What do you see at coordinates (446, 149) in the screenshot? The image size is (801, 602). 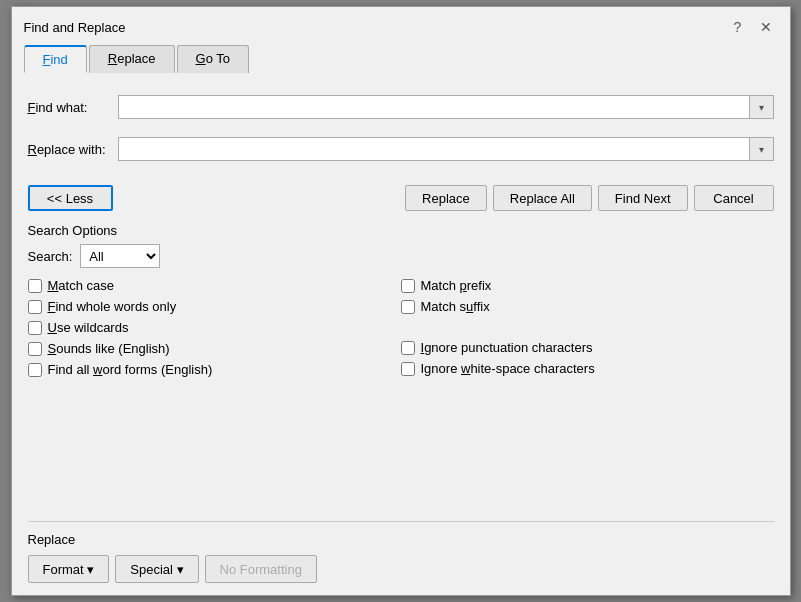 I see `replace-input-wrap: ▾` at bounding box center [446, 149].